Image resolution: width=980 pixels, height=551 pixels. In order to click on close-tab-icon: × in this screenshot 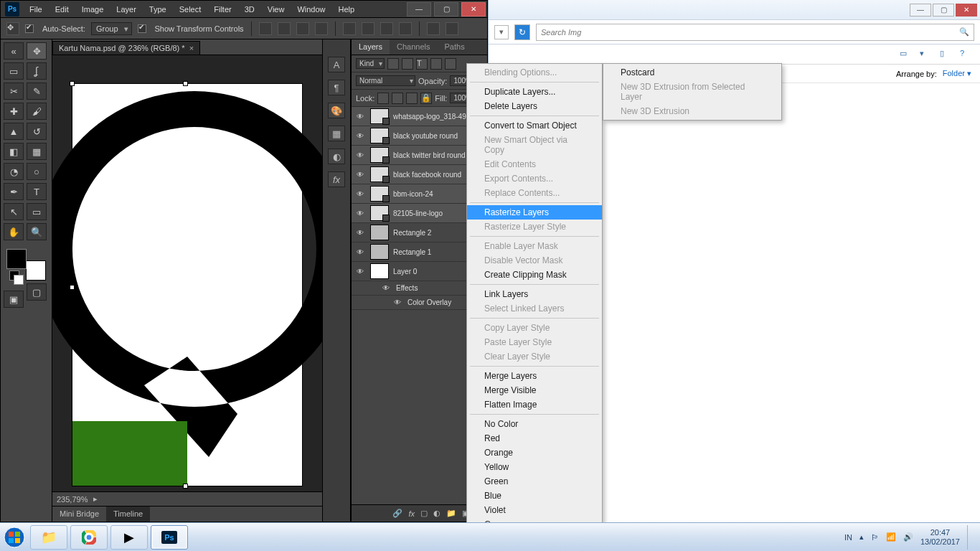, I will do `click(192, 48)`.